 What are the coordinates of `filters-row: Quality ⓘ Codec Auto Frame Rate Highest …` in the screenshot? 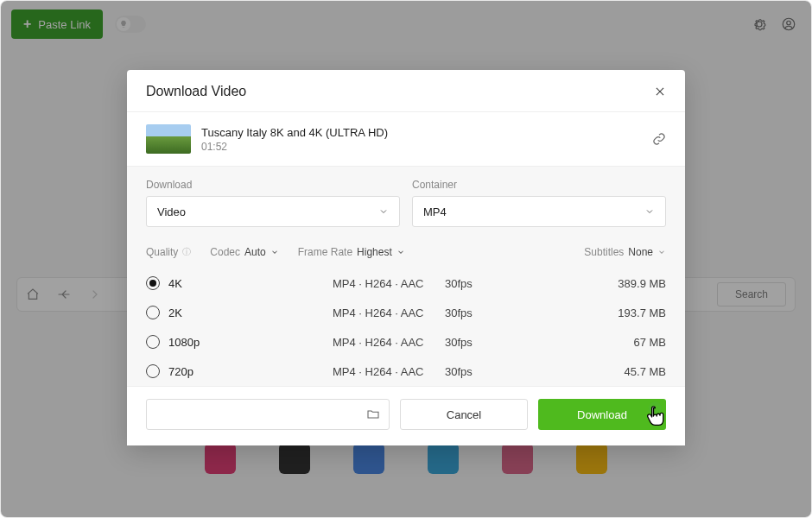 It's located at (406, 256).